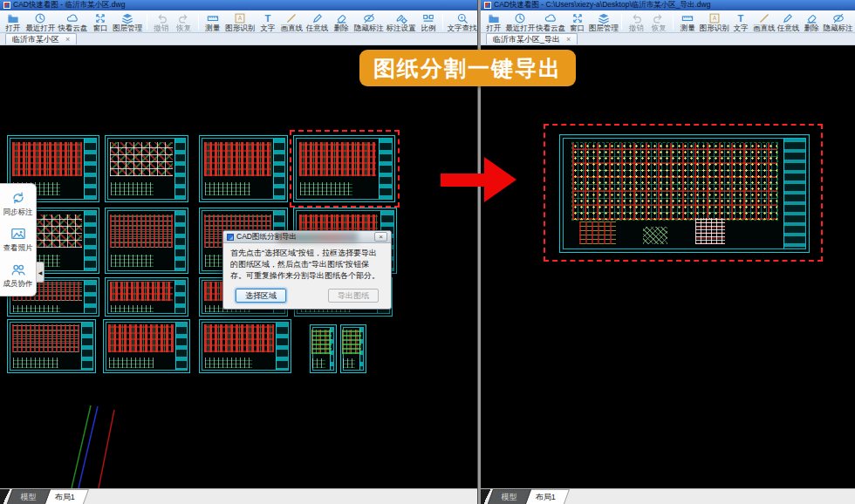  What do you see at coordinates (684, 194) in the screenshot?
I see `exported-drawing-sheet` at bounding box center [684, 194].